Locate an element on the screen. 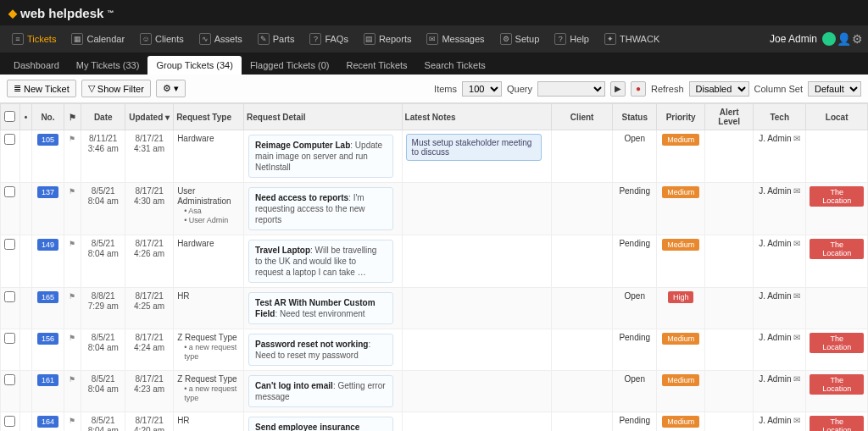 This screenshot has width=868, height=431. table-row: 161 ⚑ 8/5/218:04 am 8/17/214:23 am Z Req… is located at coordinates (434, 391).